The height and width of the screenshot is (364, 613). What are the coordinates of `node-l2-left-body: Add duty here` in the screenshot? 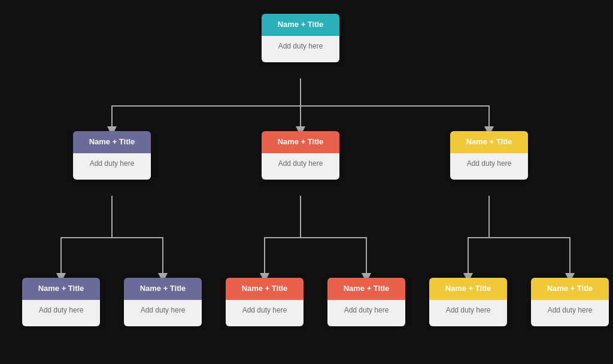 It's located at (112, 166).